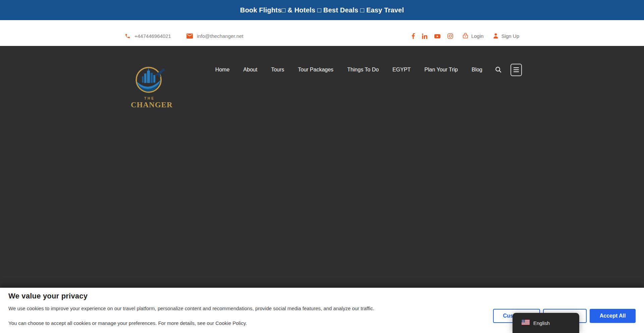 The width and height of the screenshot is (644, 333). What do you see at coordinates (191, 309) in the screenshot?
I see `cookie-description: We use cookies to improve your experienc…` at bounding box center [191, 309].